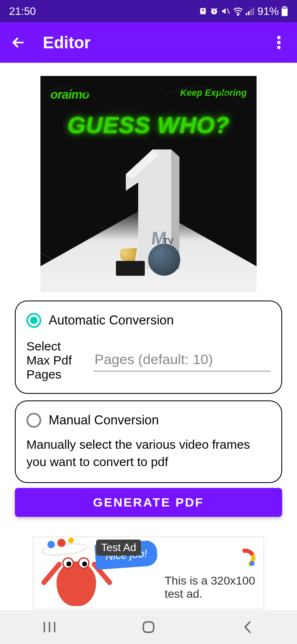 Image resolution: width=297 pixels, height=644 pixels. Describe the element at coordinates (248, 627) in the screenshot. I see `chevron-left-icon` at that location.